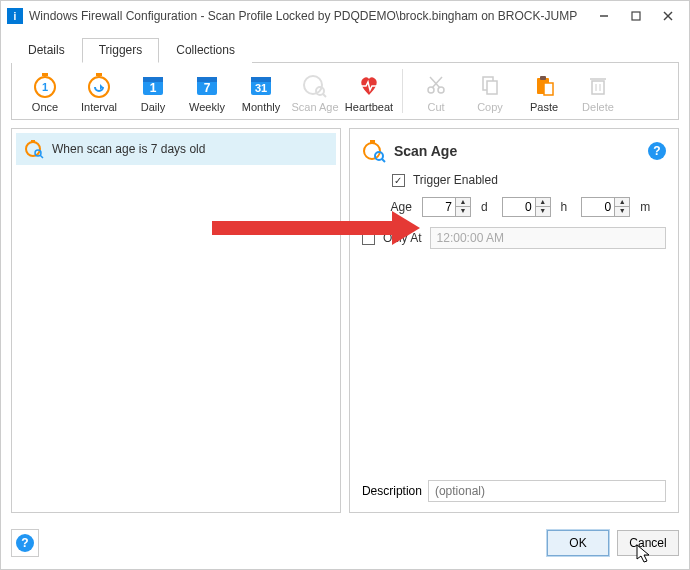 The image size is (690, 570). I want to click on toolbar-scan-age: Scan Age, so click(315, 91).